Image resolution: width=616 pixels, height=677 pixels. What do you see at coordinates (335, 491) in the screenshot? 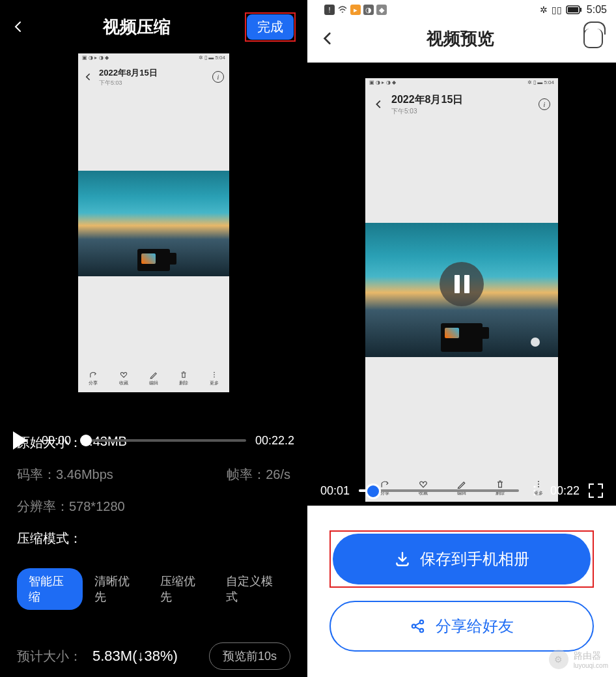
I see `current-time: 00:01` at bounding box center [335, 491].